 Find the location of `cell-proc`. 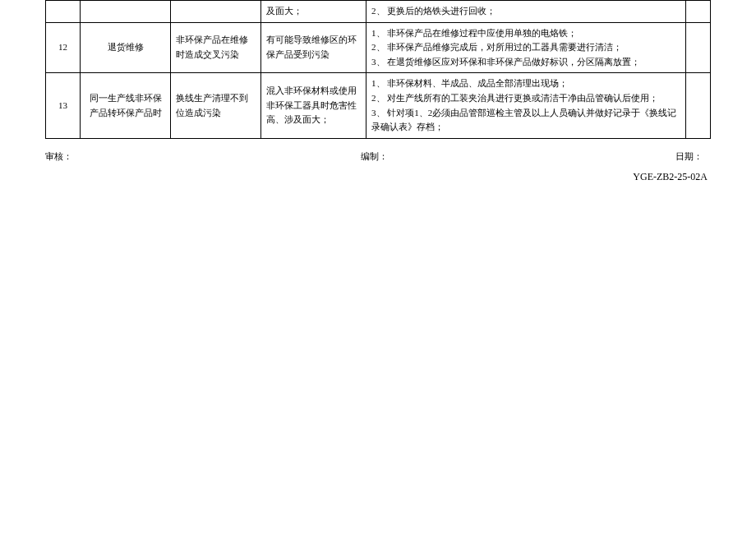

cell-proc is located at coordinates (126, 12).